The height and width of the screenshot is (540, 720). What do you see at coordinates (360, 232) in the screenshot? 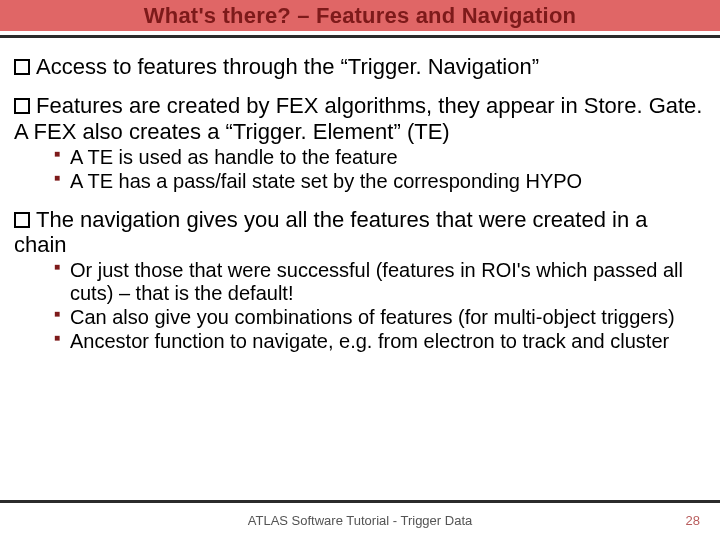
I see `bullet-item: The navigation gives you all the feature…` at bounding box center [360, 232].